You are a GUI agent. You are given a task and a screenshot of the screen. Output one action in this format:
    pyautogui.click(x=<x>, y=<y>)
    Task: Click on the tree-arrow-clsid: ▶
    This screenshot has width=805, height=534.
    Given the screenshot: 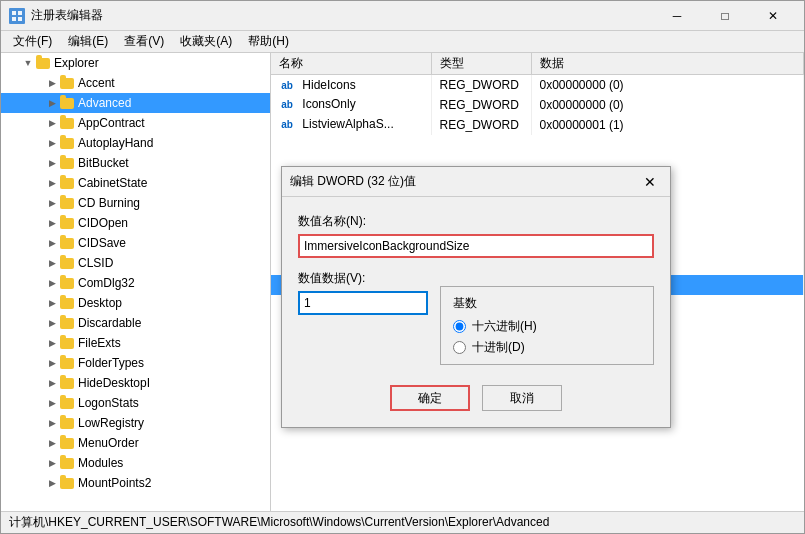 What is the action you would take?
    pyautogui.click(x=52, y=263)
    